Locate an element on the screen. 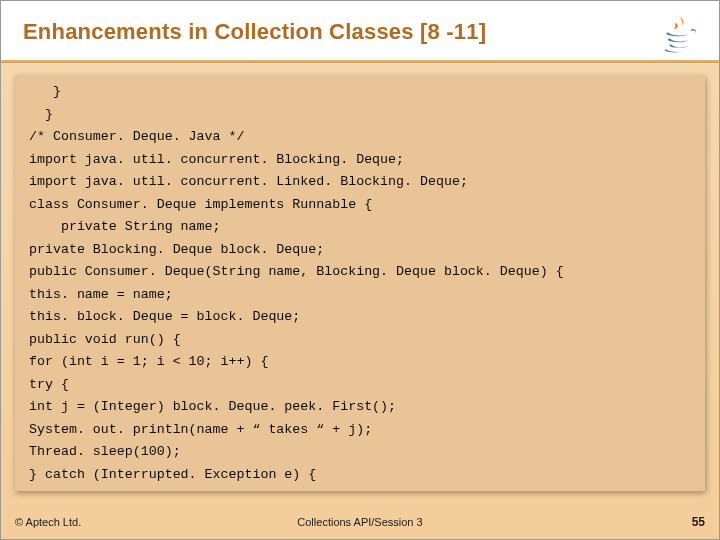 The height and width of the screenshot is (540, 720). slide-header: Enhancements in Collection Classes [8 -1… is located at coordinates (360, 32).